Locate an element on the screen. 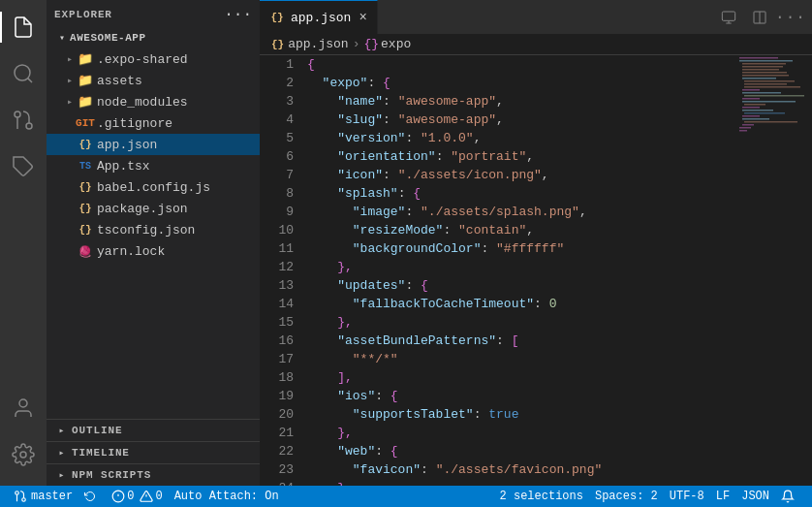  breadcrumb: {} app.json › {}expo is located at coordinates (536, 45).